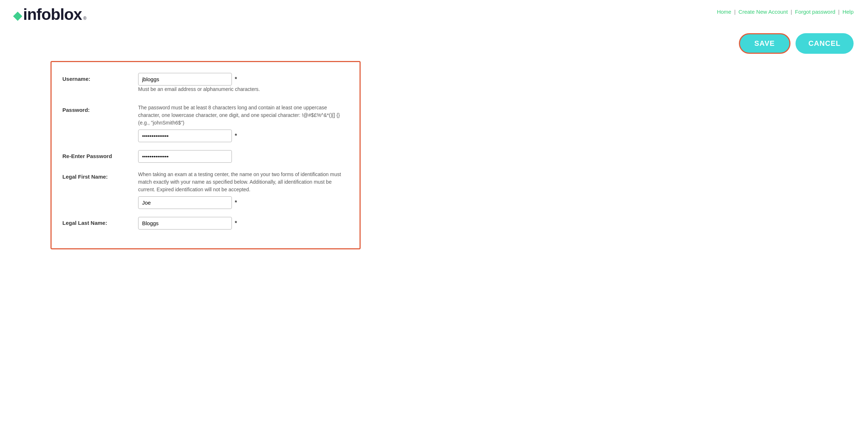 This screenshot has height=428, width=868. Describe the element at coordinates (85, 18) in the screenshot. I see `logo-registered: ®` at that location.